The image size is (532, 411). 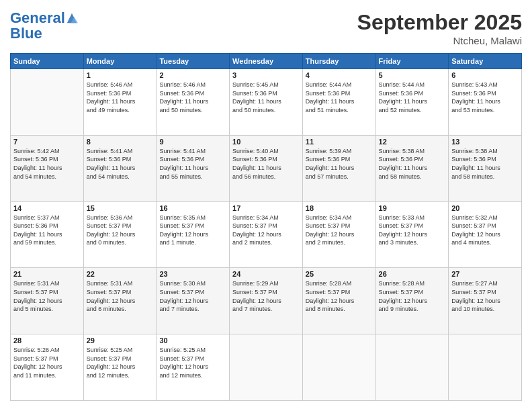 What do you see at coordinates (72, 18) in the screenshot?
I see `logo-icon` at bounding box center [72, 18].